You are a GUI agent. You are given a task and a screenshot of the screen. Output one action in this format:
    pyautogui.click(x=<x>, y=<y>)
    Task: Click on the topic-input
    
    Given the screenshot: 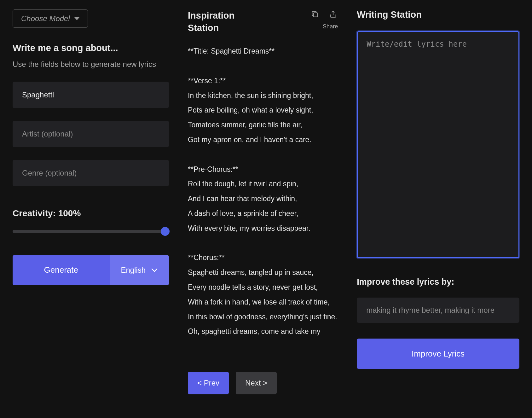 What is the action you would take?
    pyautogui.click(x=91, y=95)
    